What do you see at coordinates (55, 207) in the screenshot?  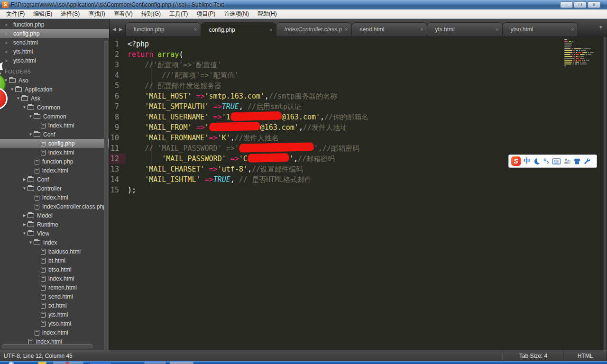 I see `tree-file-row: IndexController.class.php` at bounding box center [55, 207].